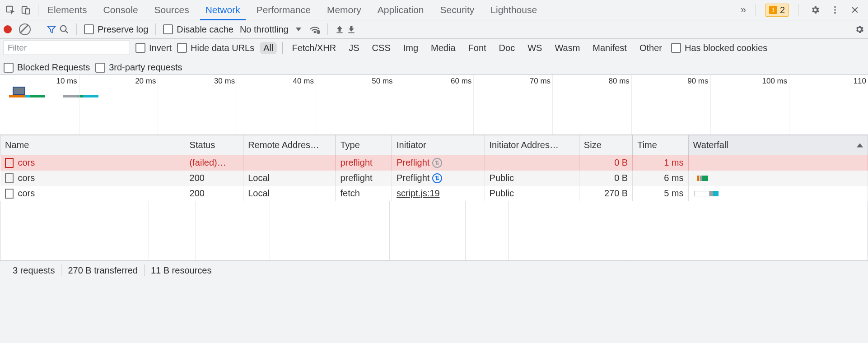 This screenshot has width=868, height=343. What do you see at coordinates (401, 10) in the screenshot?
I see `tab-application: Application` at bounding box center [401, 10].